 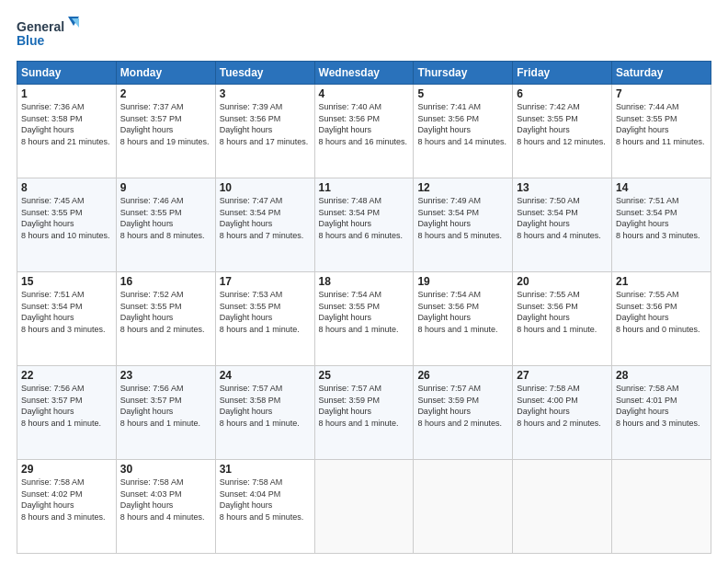 What do you see at coordinates (364, 132) in the screenshot?
I see `calendar-cell: 4 Sunrise: 7:40 AMSunset: 3:56 PMDayligh…` at bounding box center [364, 132].